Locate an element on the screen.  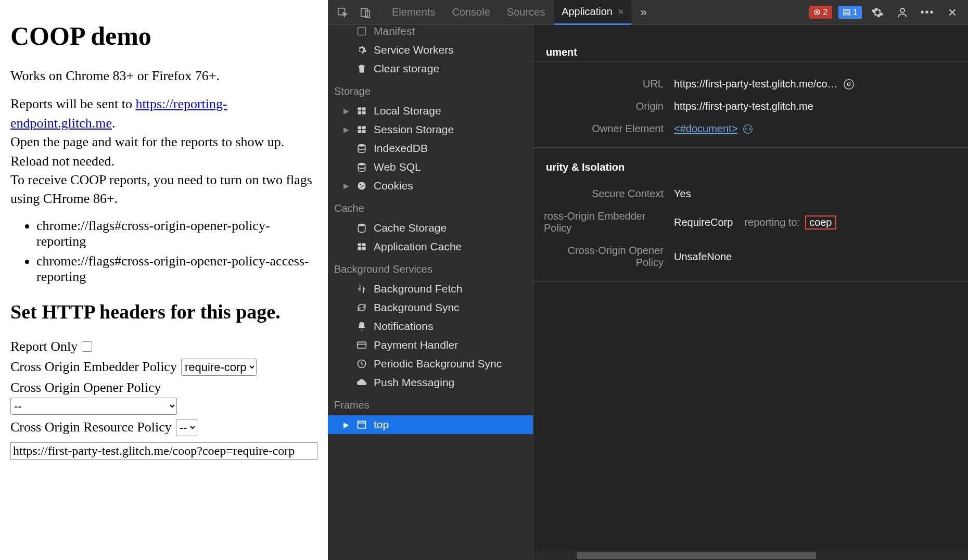
message-icon: ▤ is located at coordinates (847, 12).